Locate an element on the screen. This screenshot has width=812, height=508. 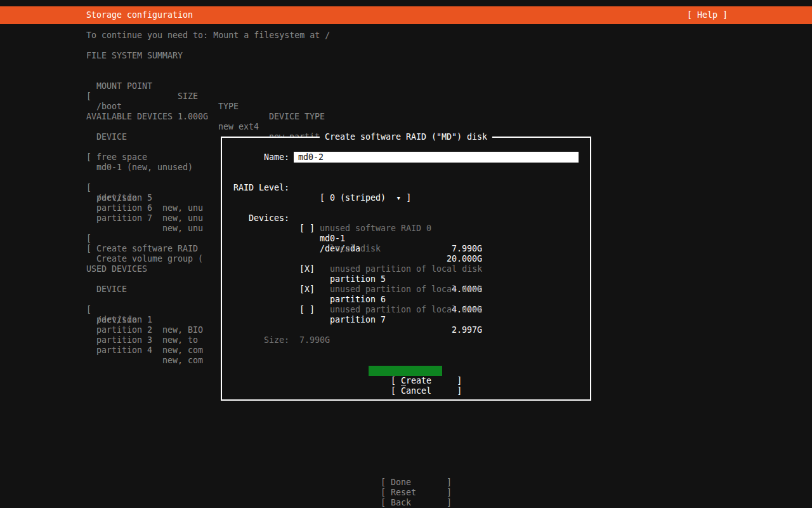
raid-name-input is located at coordinates (436, 157).